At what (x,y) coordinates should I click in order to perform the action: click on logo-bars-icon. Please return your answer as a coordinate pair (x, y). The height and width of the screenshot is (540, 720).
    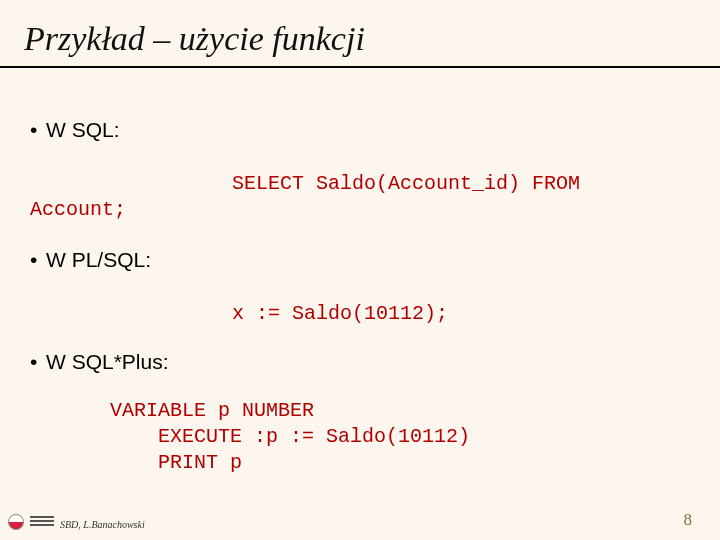
    Looking at the image, I should click on (42, 522).